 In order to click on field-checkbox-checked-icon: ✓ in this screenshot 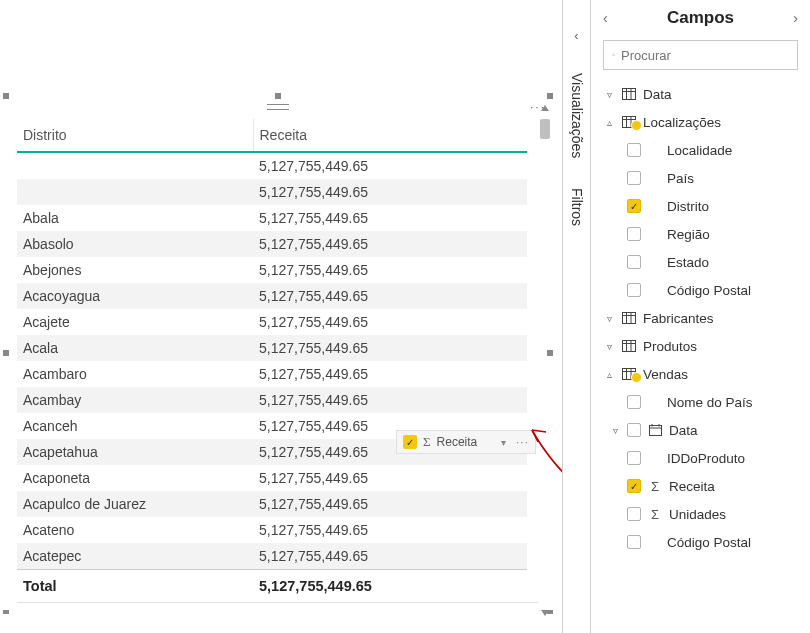, I will do `click(410, 442)`.